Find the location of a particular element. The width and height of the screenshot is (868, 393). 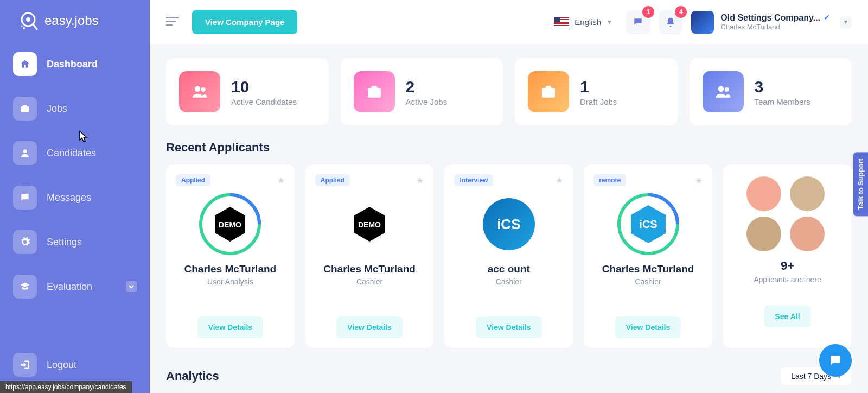

sidebar-item-jobs: Jobs is located at coordinates (75, 109).